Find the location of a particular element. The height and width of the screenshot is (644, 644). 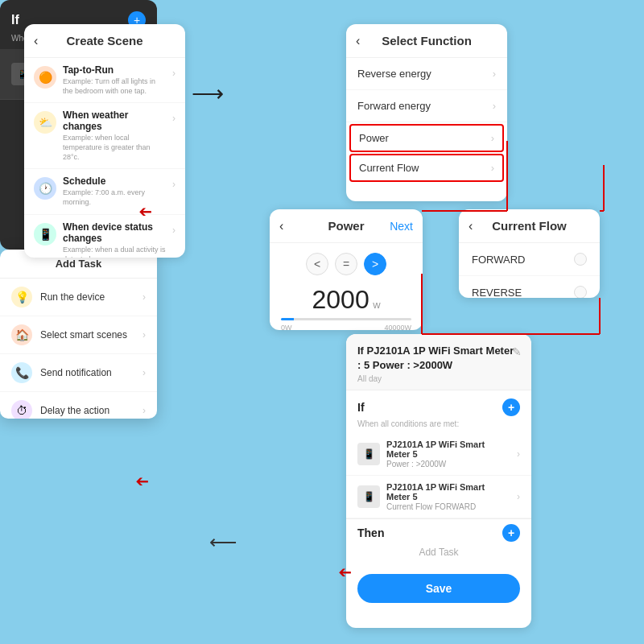

task-item-1: 🏠 Select smart scenes › is located at coordinates (79, 335).